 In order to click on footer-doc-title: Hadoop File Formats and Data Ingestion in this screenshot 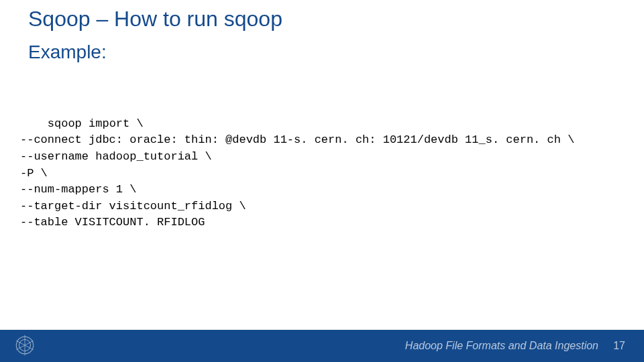, I will do `click(502, 346)`.